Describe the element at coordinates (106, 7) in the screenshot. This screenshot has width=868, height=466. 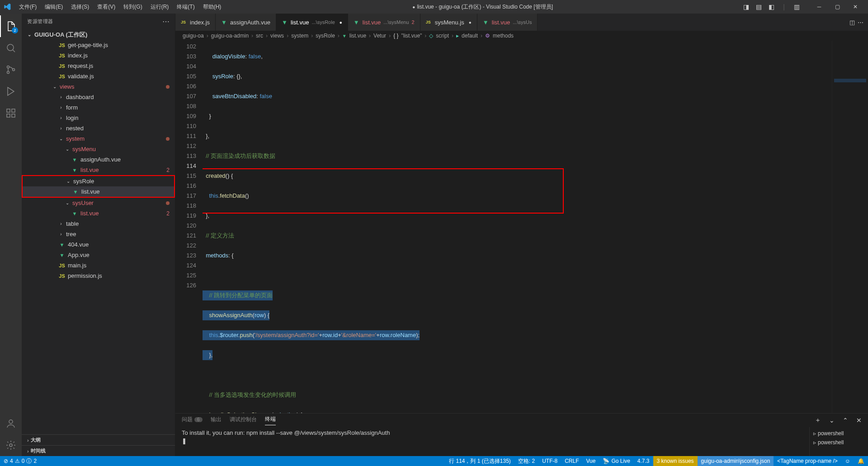
I see `menu-view: 查看(V)` at that location.